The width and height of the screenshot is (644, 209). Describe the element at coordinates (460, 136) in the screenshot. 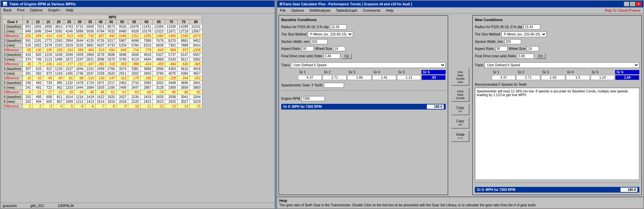

I see `swap-button: Swap< >` at that location.